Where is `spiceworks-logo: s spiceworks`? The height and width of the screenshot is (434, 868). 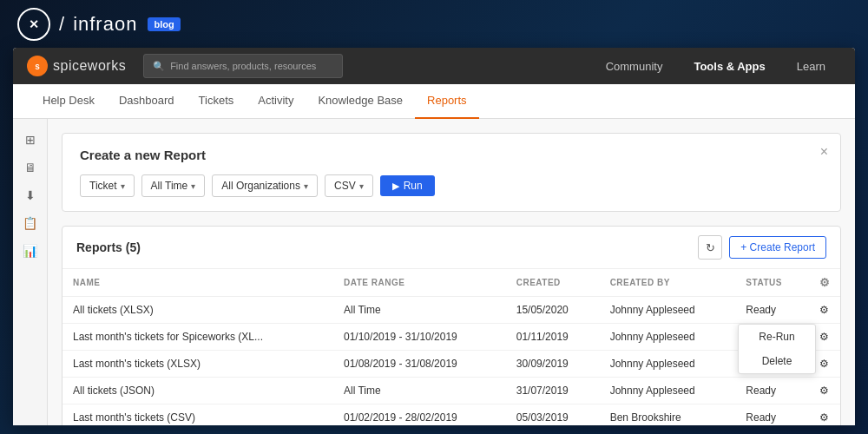
spiceworks-logo: s spiceworks is located at coordinates (76, 66).